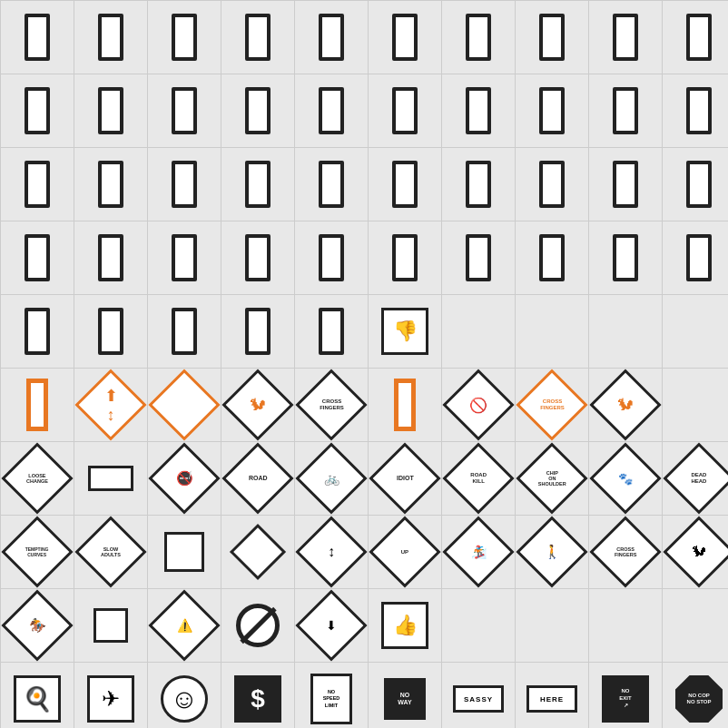 Image resolution: width=728 pixels, height=728 pixels. I want to click on cell-r6c6, so click(405, 405).